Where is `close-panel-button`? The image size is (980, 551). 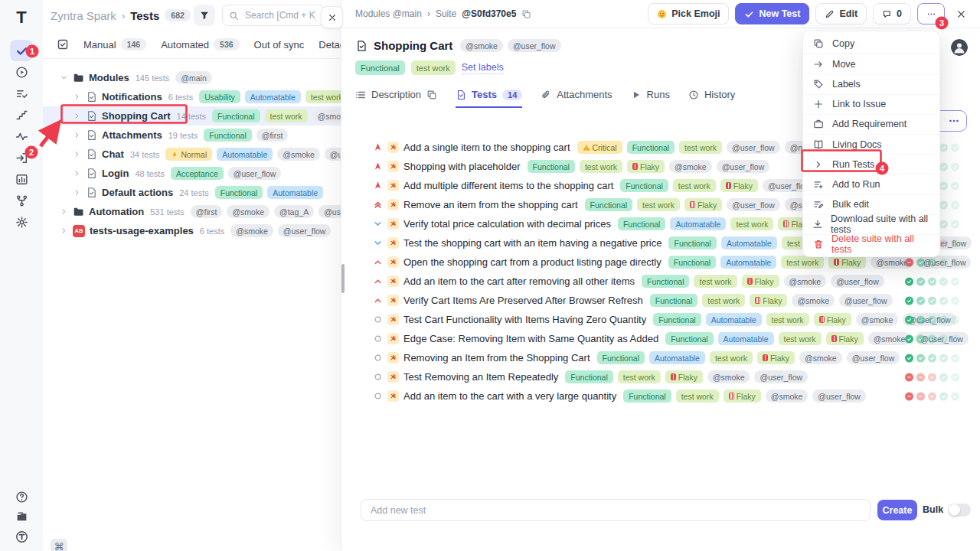 close-panel-button is located at coordinates (332, 17).